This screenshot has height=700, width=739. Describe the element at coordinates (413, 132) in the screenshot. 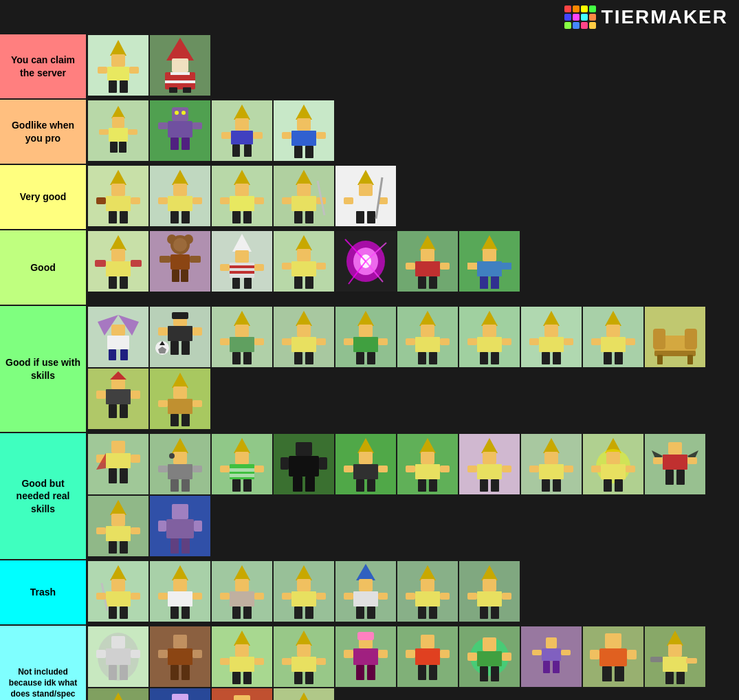

I see `tier-items-a` at that location.